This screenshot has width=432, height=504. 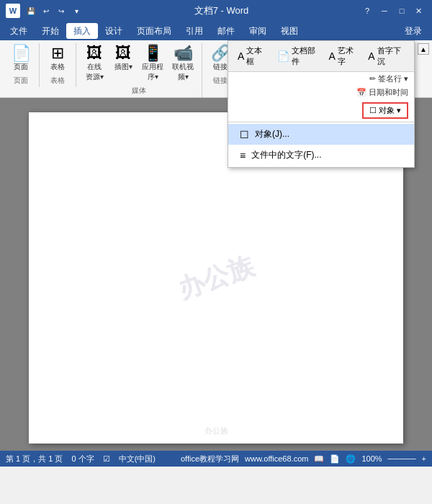 What do you see at coordinates (123, 59) in the screenshot?
I see `illustration-btn: 🖼 插图▾` at bounding box center [123, 59].